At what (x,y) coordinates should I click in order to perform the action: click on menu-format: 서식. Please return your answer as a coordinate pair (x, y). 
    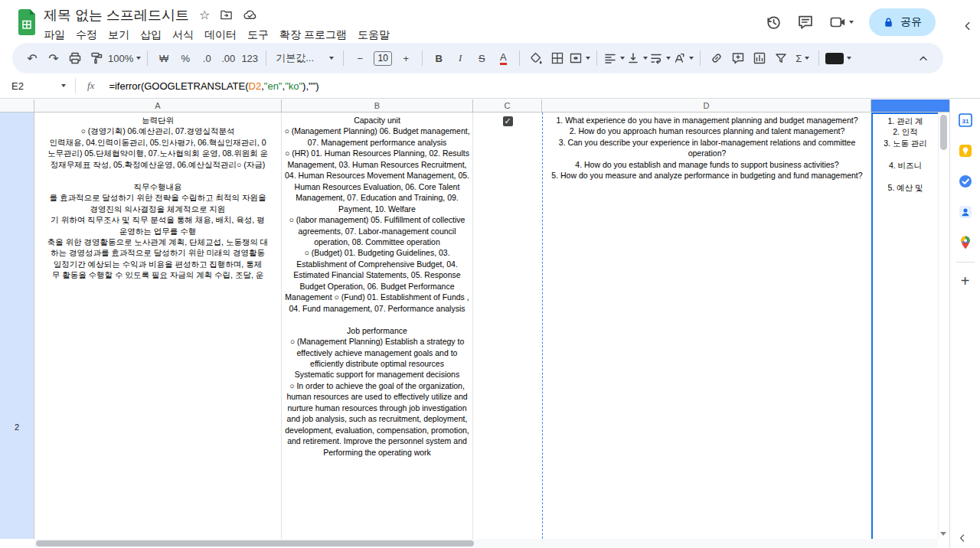
    Looking at the image, I should click on (183, 35).